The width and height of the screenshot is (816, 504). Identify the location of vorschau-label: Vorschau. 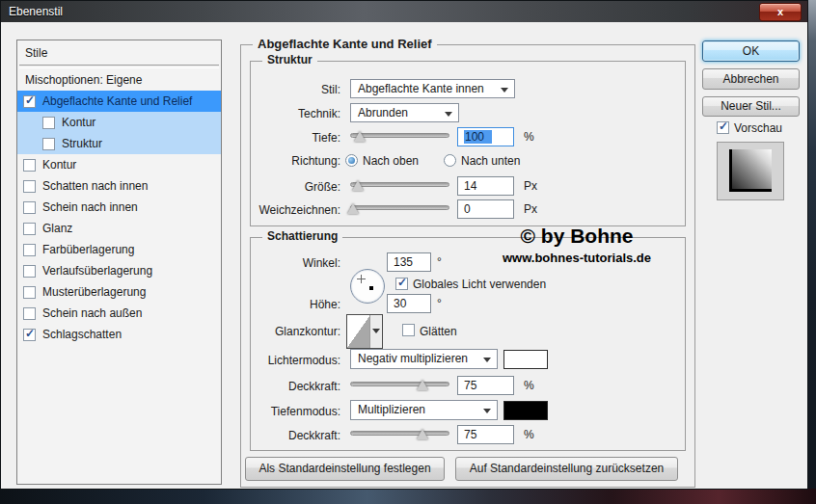
(758, 128).